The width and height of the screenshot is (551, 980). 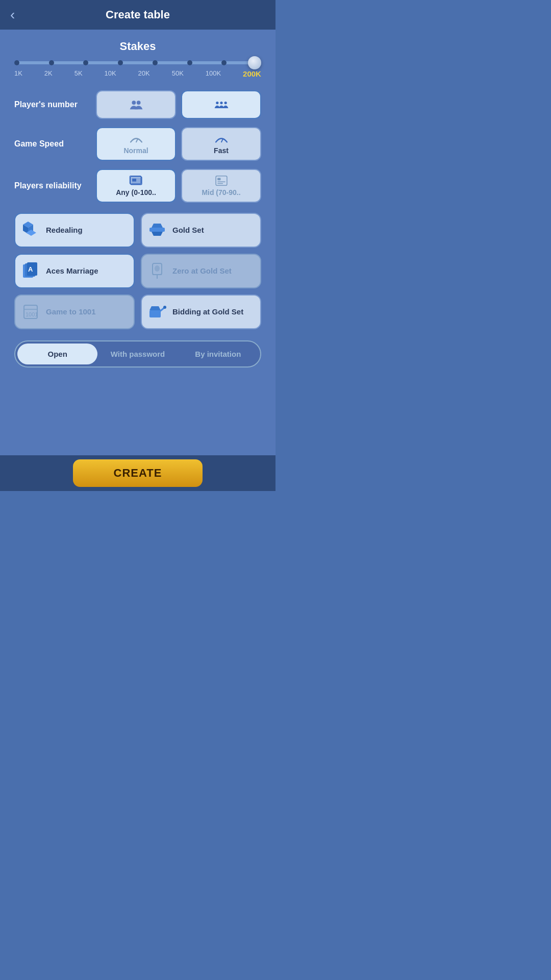 I want to click on players-number-row: Player's number, so click(x=138, y=105).